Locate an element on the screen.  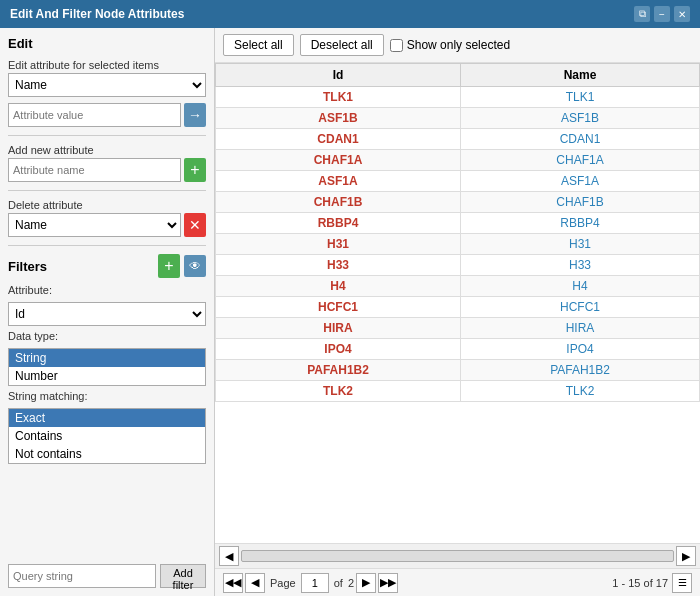
filter-section: Attribute: Id Name Data type: String Num… is located at coordinates (107, 374).